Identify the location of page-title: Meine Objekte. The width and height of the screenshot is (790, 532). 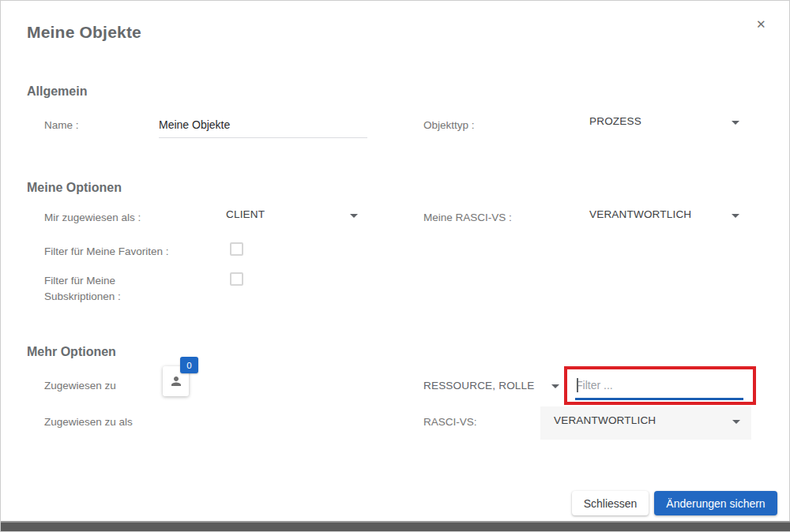
(84, 32).